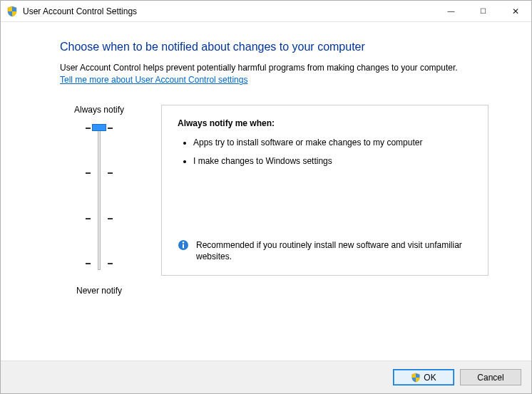 The height and width of the screenshot is (394, 532). I want to click on slider-thumb, so click(99, 128).